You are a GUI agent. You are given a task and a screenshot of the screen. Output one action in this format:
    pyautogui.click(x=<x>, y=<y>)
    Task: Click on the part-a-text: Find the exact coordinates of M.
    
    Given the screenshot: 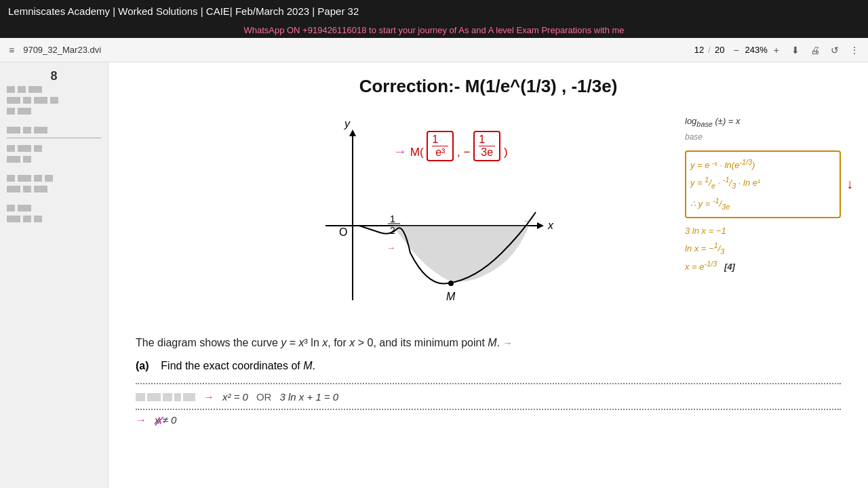 What is the action you would take?
    pyautogui.click(x=238, y=366)
    